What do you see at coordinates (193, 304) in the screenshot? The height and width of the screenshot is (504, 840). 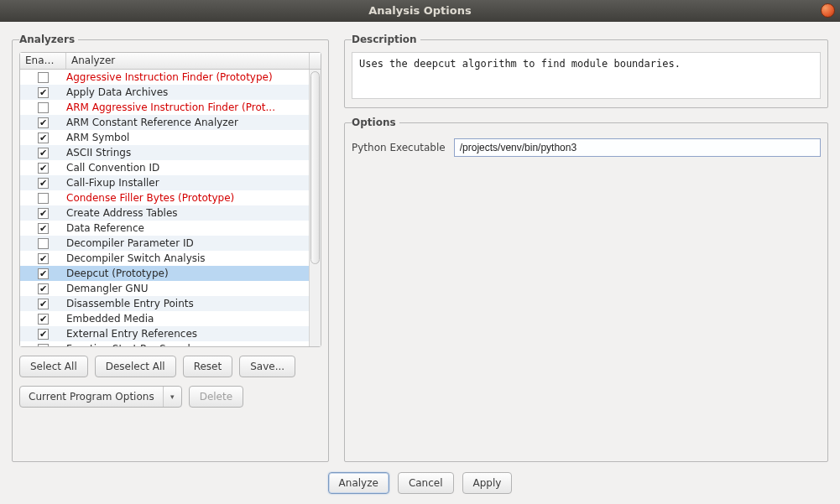 I see `row-analyzer-name: Disassemble Entry Points` at bounding box center [193, 304].